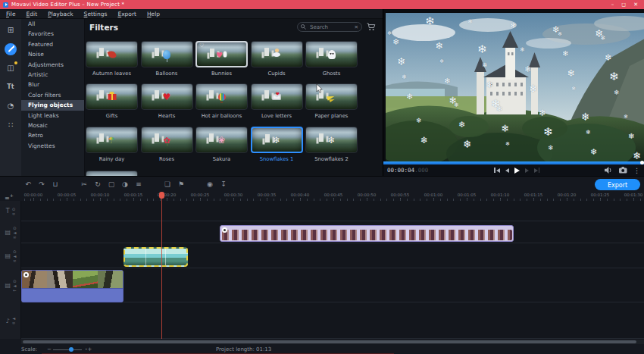  Describe the element at coordinates (84, 184) in the screenshot. I see `split-button: ✂` at that location.